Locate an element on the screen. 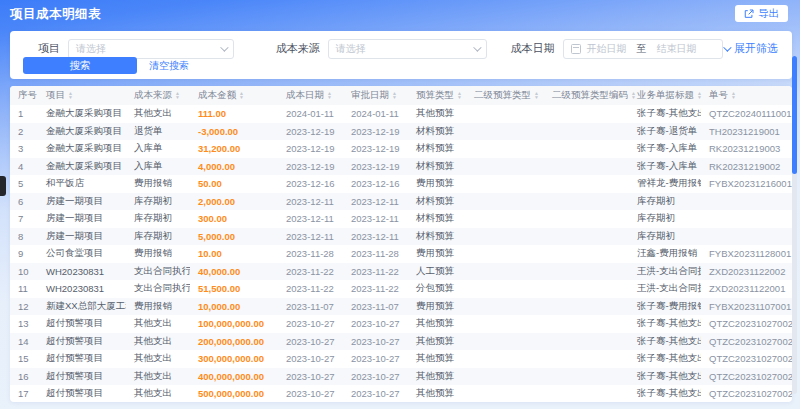 Image resolution: width=800 pixels, height=409 pixels. table-row: 3金融大厦采购项目入库单31,200.002023-12-192023-12-1… is located at coordinates (401, 149).